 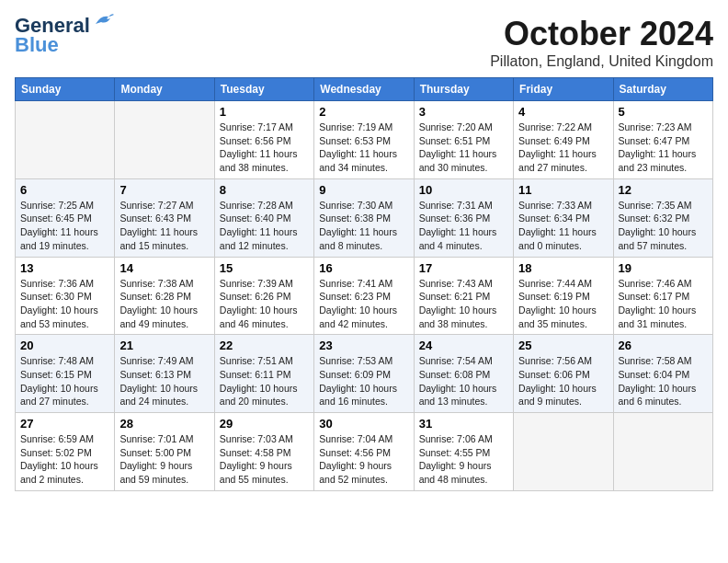 What do you see at coordinates (563, 217) in the screenshot?
I see `calendar-cell: 11Sunrise: 7:33 AM Sunset: 6:34 PM Dayli…` at bounding box center [563, 217].